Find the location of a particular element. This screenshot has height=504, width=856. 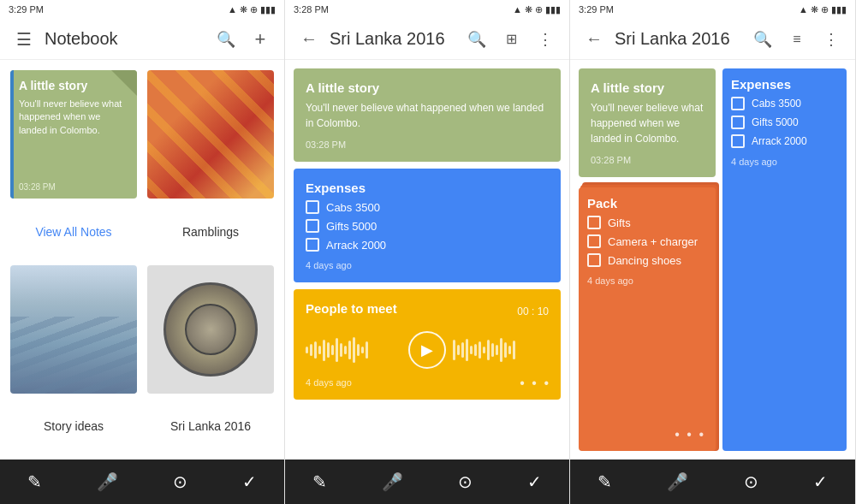

note-body: You'll never believe what happened when … is located at coordinates (74, 117).